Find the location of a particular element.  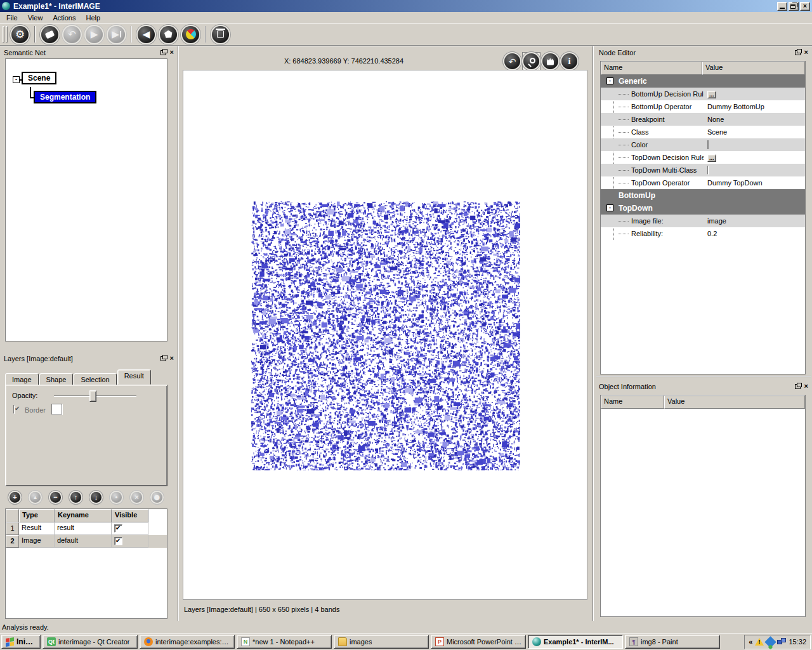

reset-button is located at coordinates (49, 34).